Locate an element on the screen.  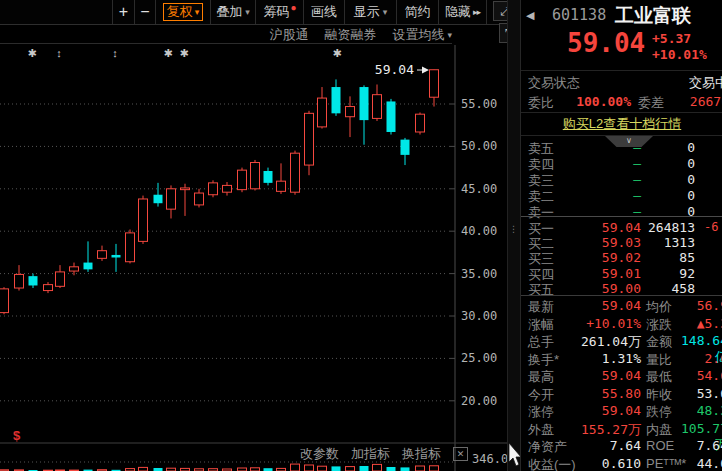
display-button: 显示▾ is located at coordinates (370, 12).